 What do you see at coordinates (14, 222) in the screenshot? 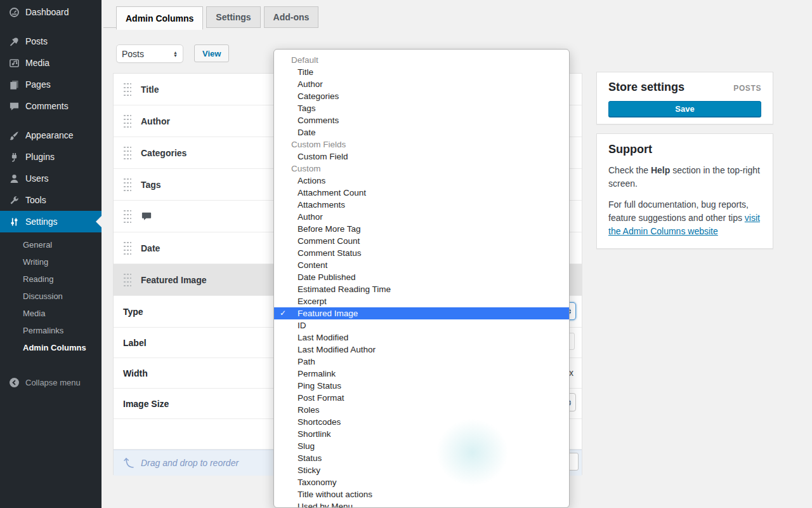
I see `settings-icon` at bounding box center [14, 222].